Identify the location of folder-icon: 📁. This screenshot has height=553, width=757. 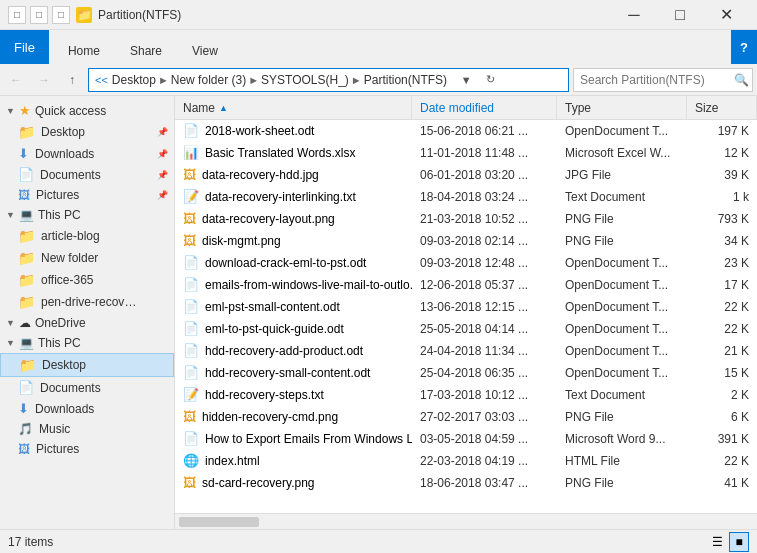
(26, 258).